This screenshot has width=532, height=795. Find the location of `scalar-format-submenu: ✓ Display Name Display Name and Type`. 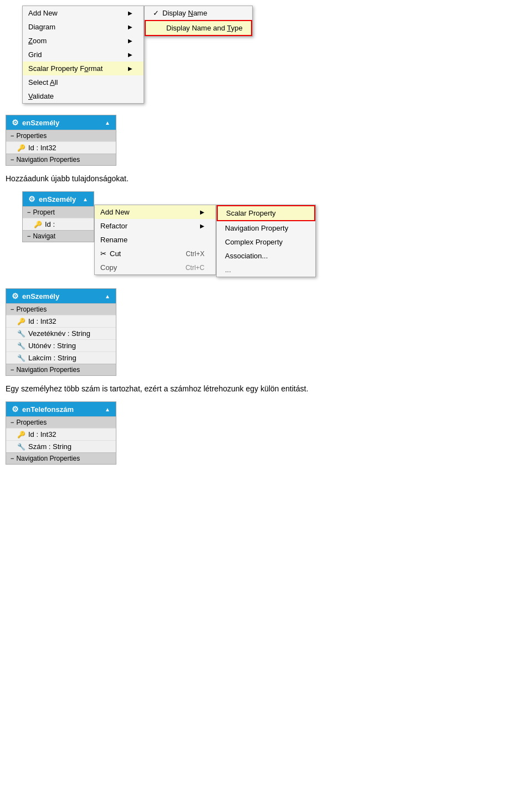

scalar-format-submenu: ✓ Display Name Display Name and Type is located at coordinates (198, 21).